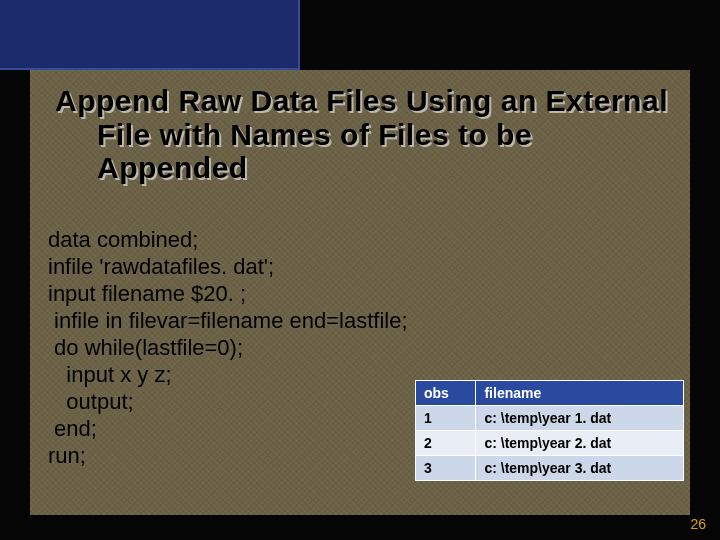  What do you see at coordinates (550, 444) in the screenshot?
I see `table-row: 2 c: \temp\year 2. dat` at bounding box center [550, 444].